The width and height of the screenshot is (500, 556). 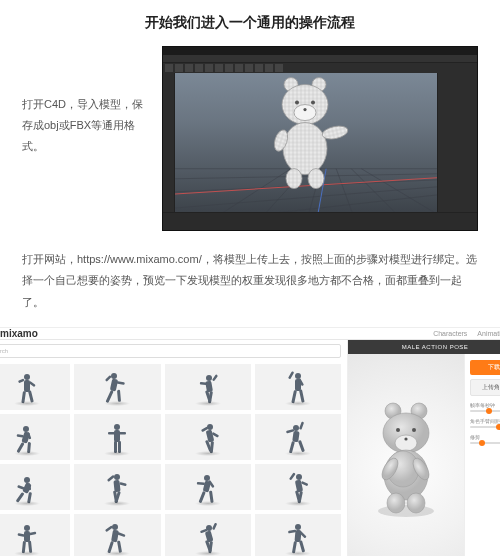 I want to click on upload-button: 上传角色, so click(x=485, y=388).